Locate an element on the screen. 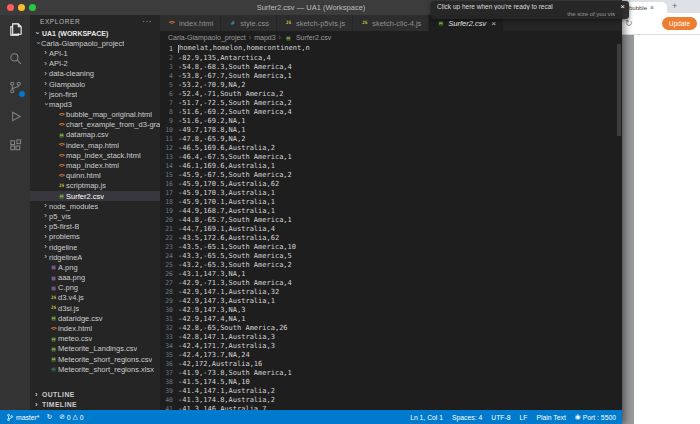  status-item-utf-8: UTF-8 is located at coordinates (500, 418).